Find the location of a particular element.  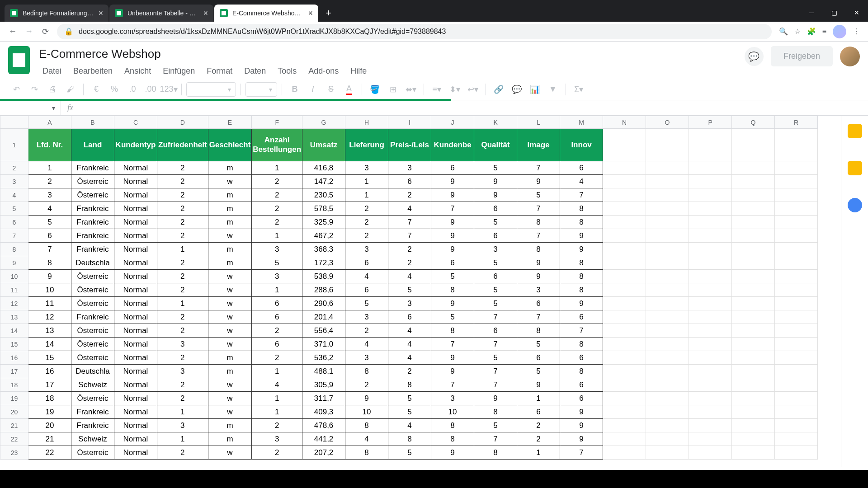

more-formats-button: 123▾ is located at coordinates (169, 89).